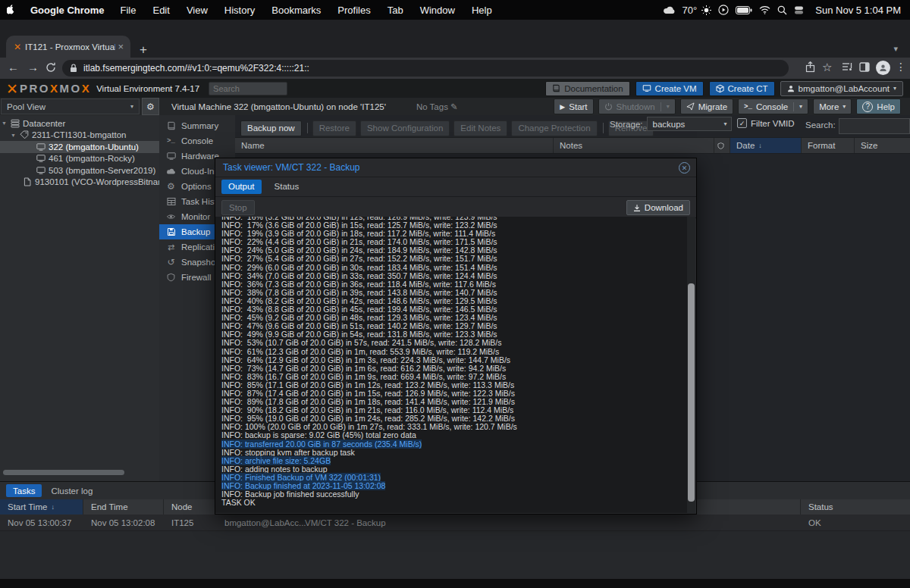 This screenshot has width=910, height=588. Describe the element at coordinates (896, 48) in the screenshot. I see `tab-list-chevron-icon: ▾` at that location.